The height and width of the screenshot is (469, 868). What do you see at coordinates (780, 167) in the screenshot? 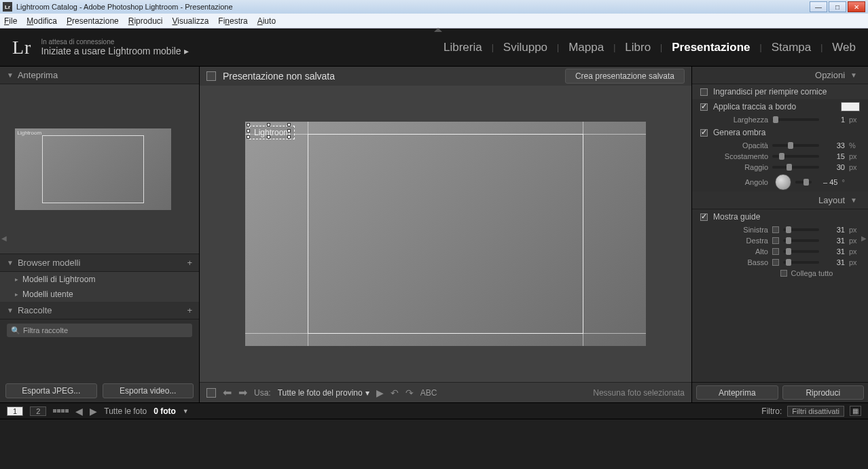
I see `radius-slider: Raggio 30 px` at bounding box center [780, 167].